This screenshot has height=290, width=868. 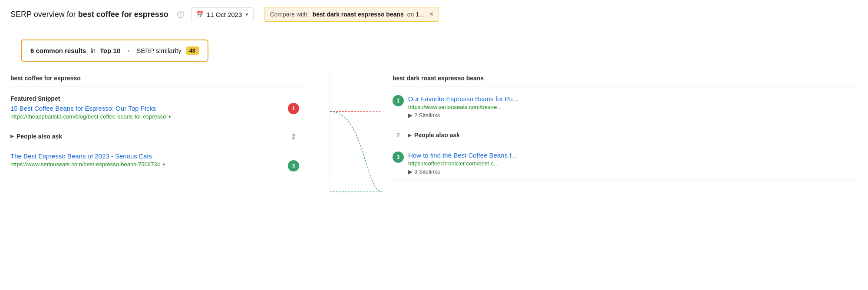 I want to click on serp-url-3: https://www.seriouseats.com/best-espress…, so click(x=88, y=164).